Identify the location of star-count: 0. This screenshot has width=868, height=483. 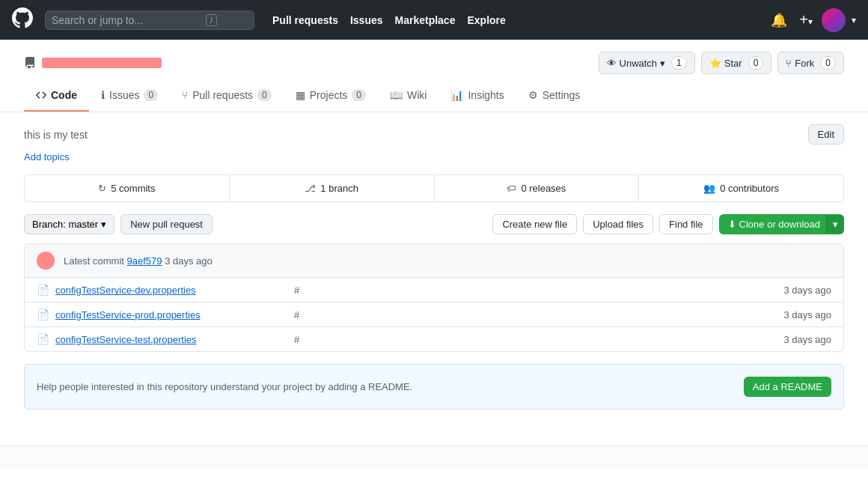
(756, 63).